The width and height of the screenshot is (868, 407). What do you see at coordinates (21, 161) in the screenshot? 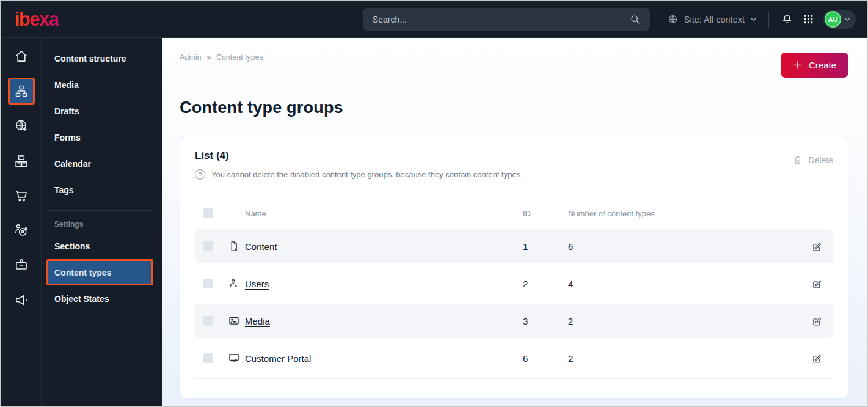
I see `rail-item-products` at bounding box center [21, 161].